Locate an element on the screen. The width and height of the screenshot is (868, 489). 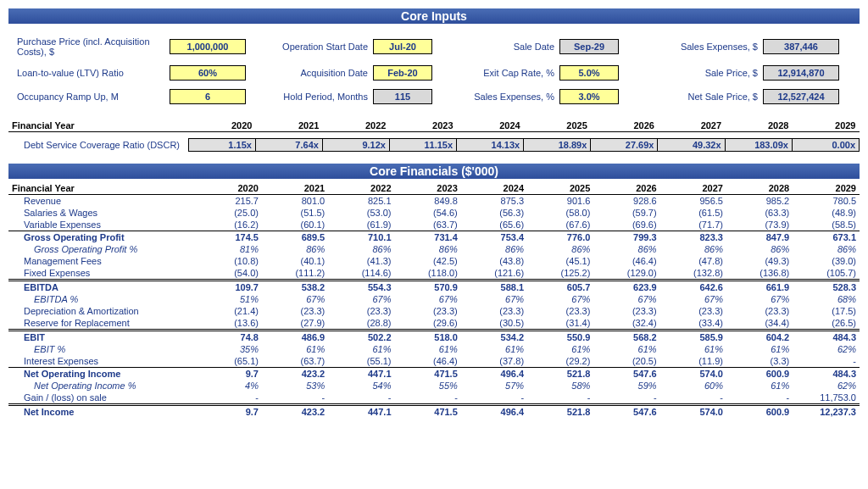
fin-cell: 689.5 is located at coordinates (295, 237).